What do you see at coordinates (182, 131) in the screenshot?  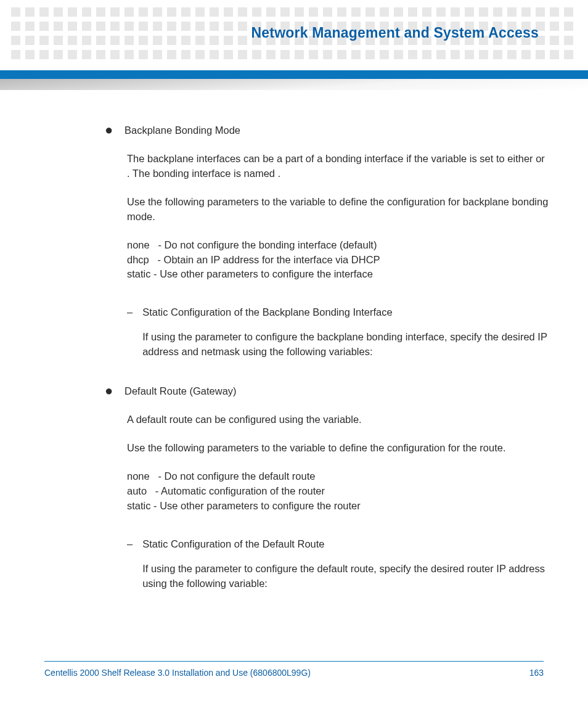 I see `bullet-heading: Backplane Bonding Mode` at bounding box center [182, 131].